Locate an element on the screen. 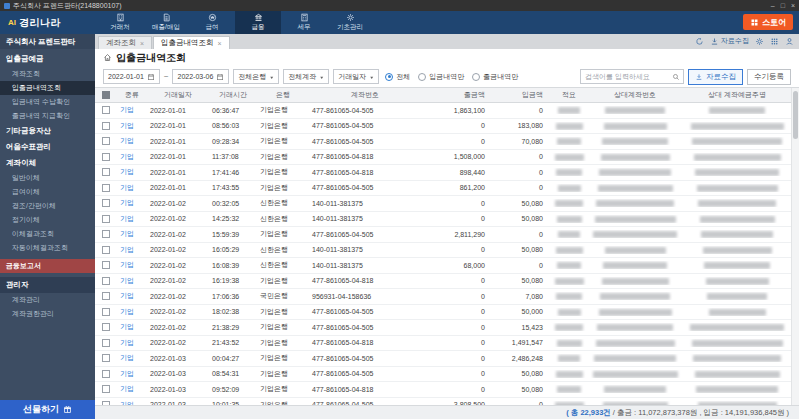 The width and height of the screenshot is (799, 419). select-all-checkbox is located at coordinates (106, 95).